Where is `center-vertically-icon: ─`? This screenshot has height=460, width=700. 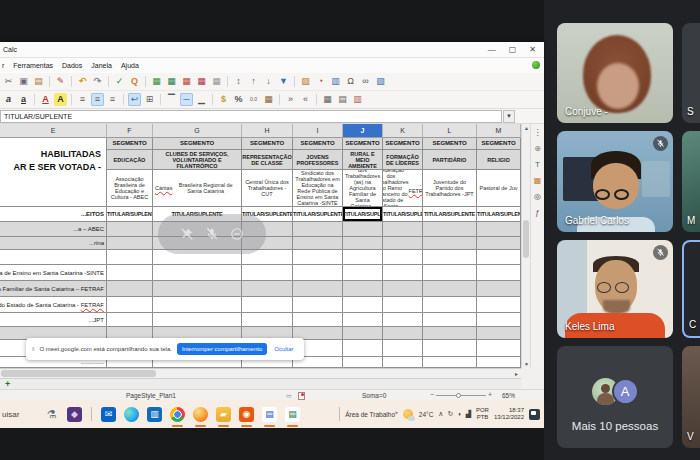 center-vertically-icon: ─ is located at coordinates (186, 100).